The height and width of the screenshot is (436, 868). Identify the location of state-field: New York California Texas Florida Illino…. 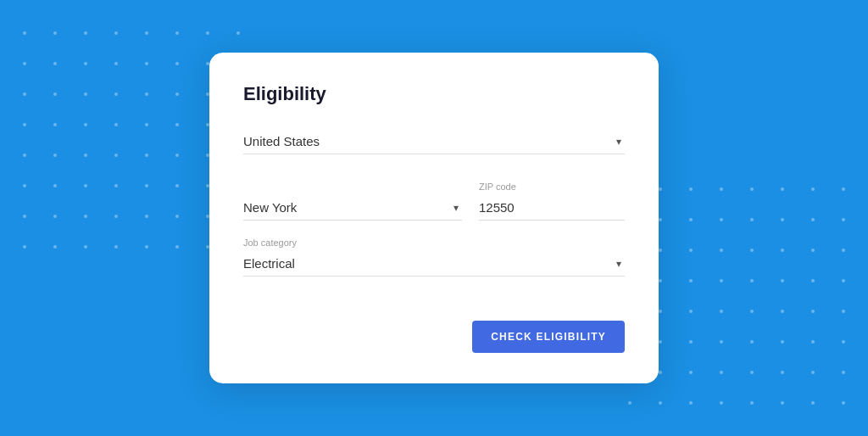
(353, 208).